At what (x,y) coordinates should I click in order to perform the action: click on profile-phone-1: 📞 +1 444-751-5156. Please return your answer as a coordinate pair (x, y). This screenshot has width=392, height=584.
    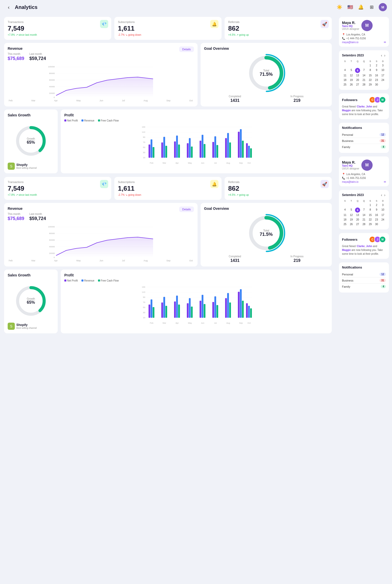
    Looking at the image, I should click on (364, 38).